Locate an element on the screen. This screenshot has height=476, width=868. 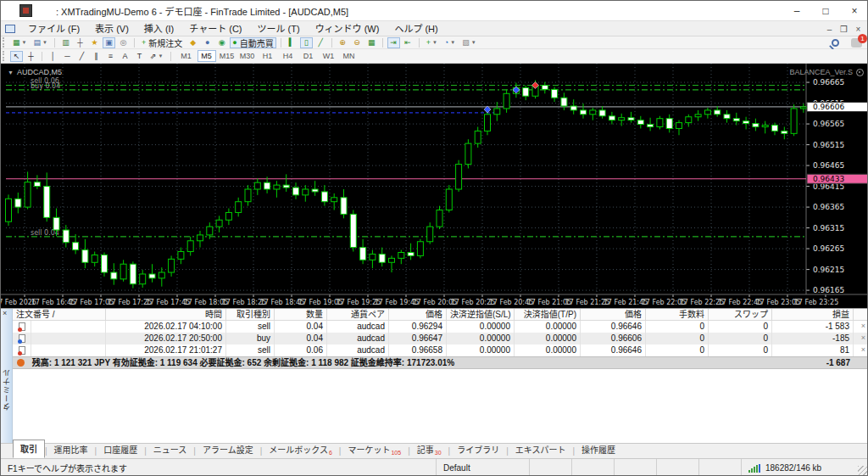
menu-item: ツール (T) is located at coordinates (279, 29).